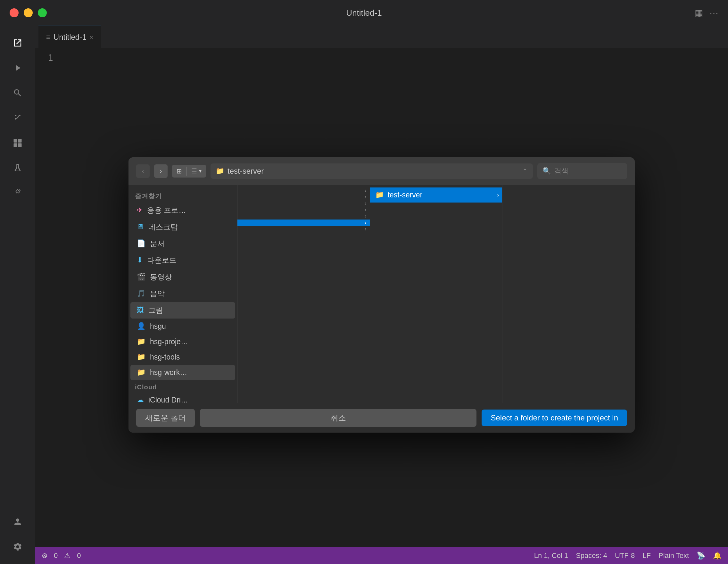  What do you see at coordinates (364, 13) in the screenshot?
I see `window-title: Untitled-1` at bounding box center [364, 13].